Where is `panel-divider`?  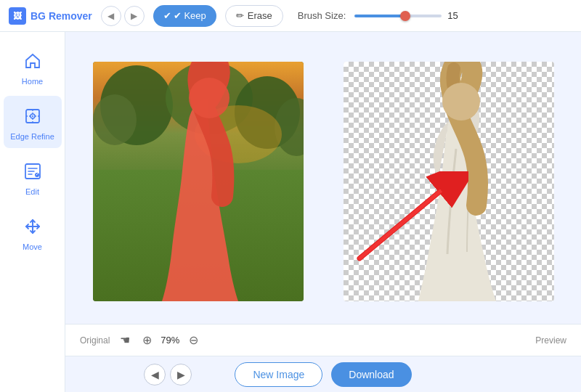 panel-divider is located at coordinates (323, 181).